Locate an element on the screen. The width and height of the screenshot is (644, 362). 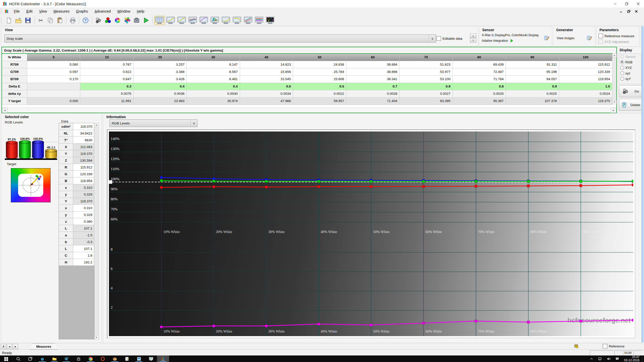
cell-b709-60: 38.341 is located at coordinates (373, 79).